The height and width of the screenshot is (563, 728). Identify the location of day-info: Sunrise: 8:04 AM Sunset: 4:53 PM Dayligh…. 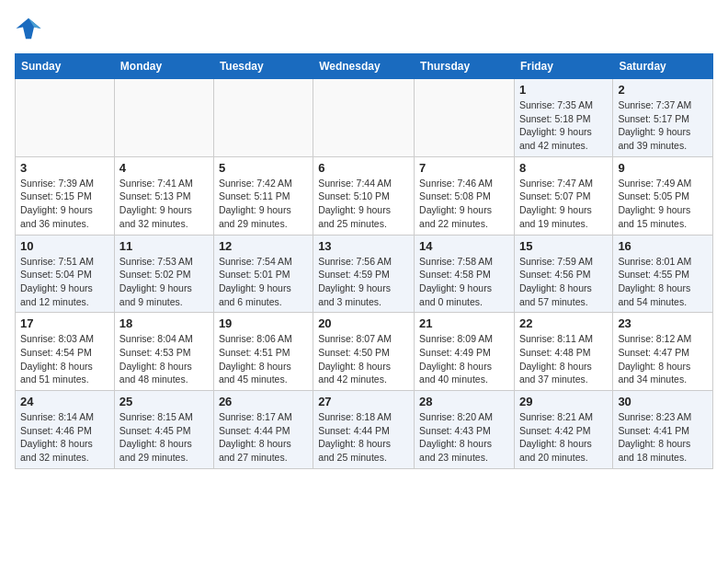
(164, 359).